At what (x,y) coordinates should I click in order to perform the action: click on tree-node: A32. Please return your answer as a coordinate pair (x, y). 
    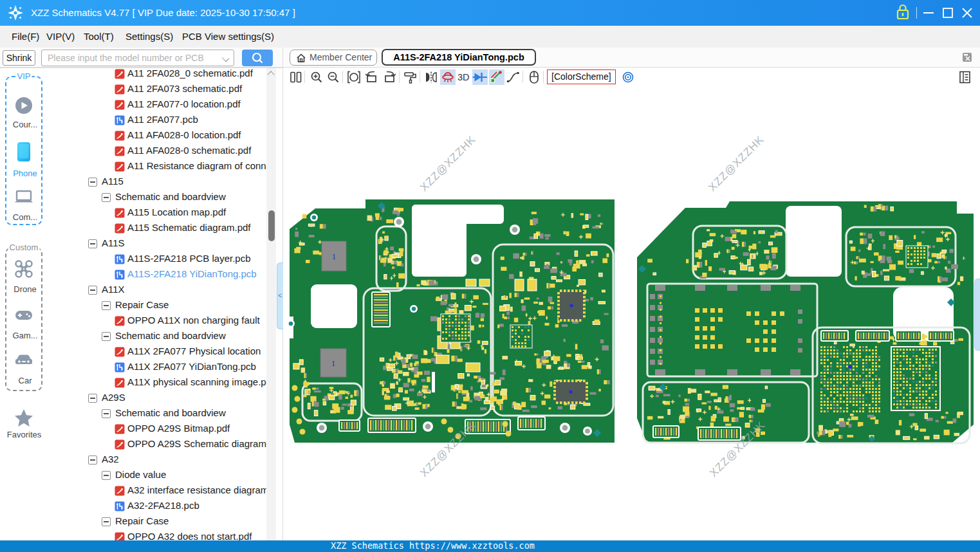
    Looking at the image, I should click on (157, 460).